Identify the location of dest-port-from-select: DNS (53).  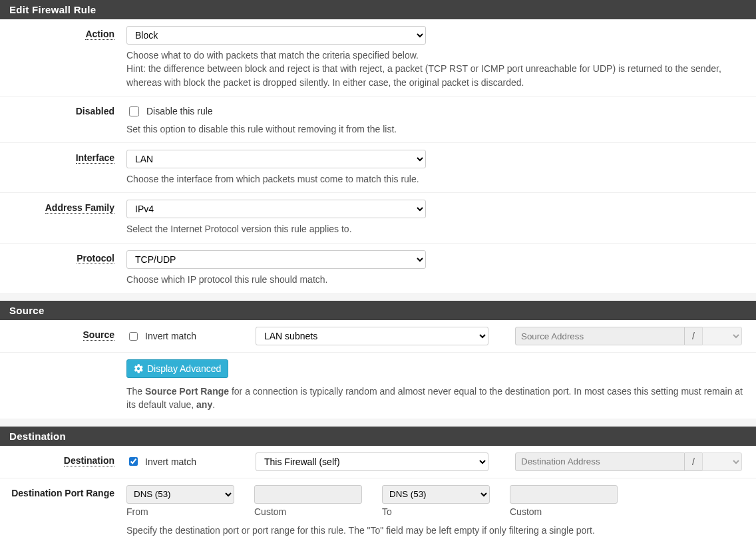
(180, 494).